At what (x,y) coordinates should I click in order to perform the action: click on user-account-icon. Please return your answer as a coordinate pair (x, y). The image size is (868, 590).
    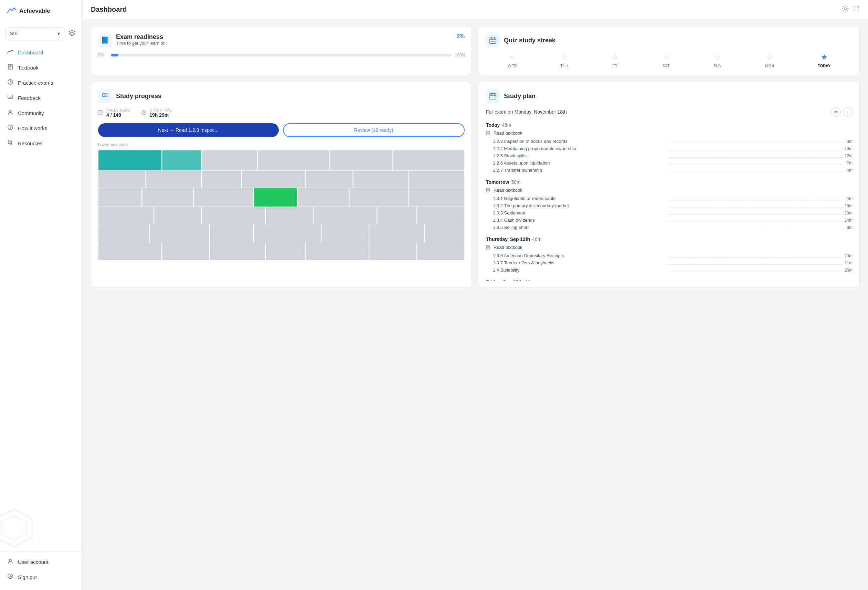
    Looking at the image, I should click on (10, 562).